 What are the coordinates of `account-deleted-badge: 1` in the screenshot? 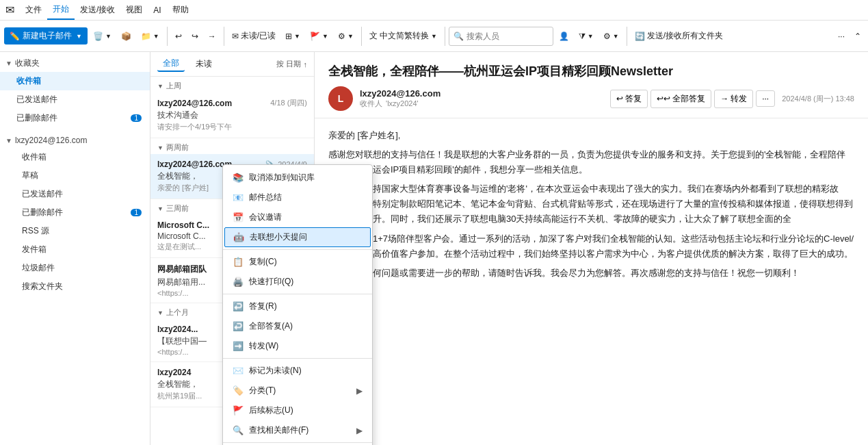 It's located at (136, 212).